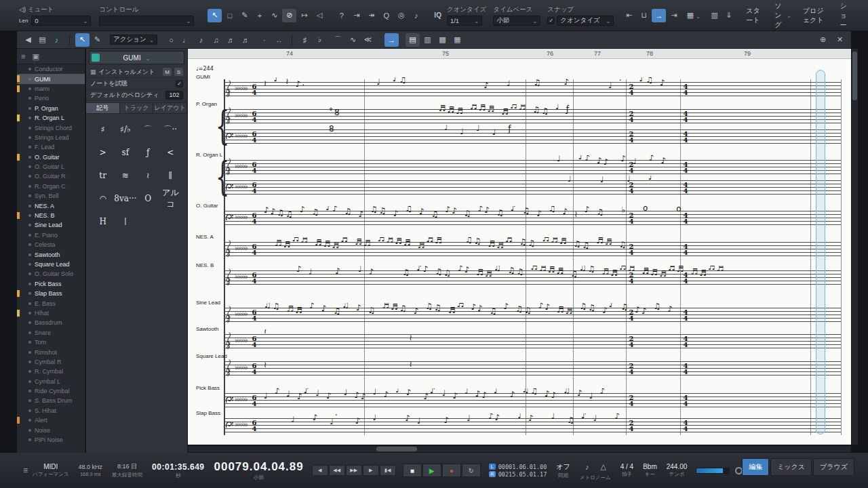  What do you see at coordinates (728, 16) in the screenshot?
I see `download-icon: ⇓` at bounding box center [728, 16].